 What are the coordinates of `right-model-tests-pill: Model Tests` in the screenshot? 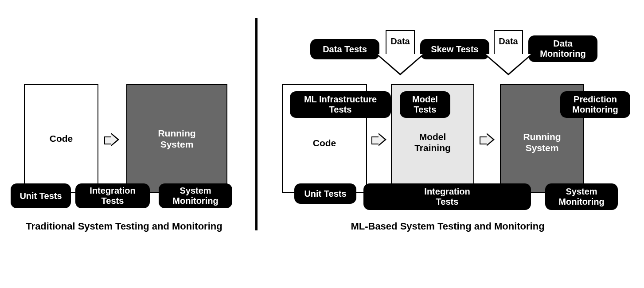 It's located at (425, 105).